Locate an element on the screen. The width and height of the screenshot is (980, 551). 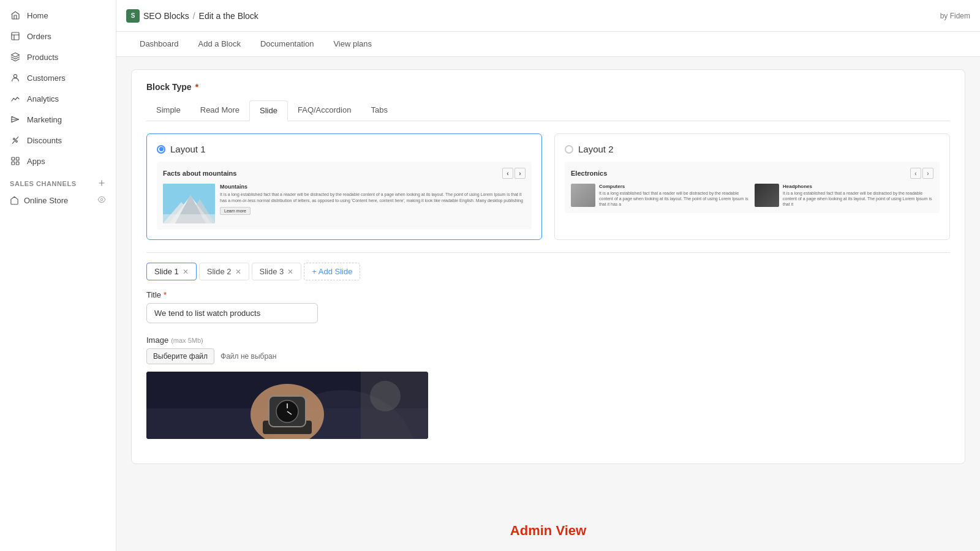
layout1-item-title: Mountains is located at coordinates (372, 187).